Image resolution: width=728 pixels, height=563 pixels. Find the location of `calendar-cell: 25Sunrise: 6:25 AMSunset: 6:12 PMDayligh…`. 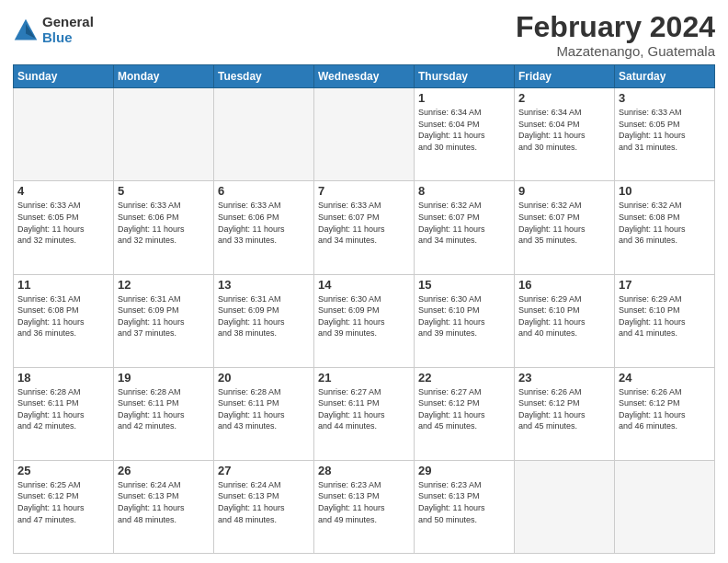

calendar-cell: 25Sunrise: 6:25 AMSunset: 6:12 PMDayligh… is located at coordinates (64, 506).